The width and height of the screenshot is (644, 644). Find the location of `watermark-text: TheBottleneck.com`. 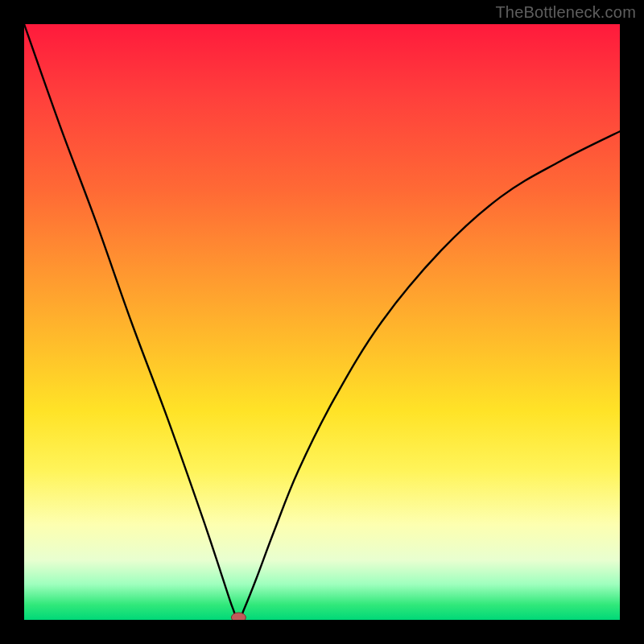

watermark-text: TheBottleneck.com is located at coordinates (565, 13).